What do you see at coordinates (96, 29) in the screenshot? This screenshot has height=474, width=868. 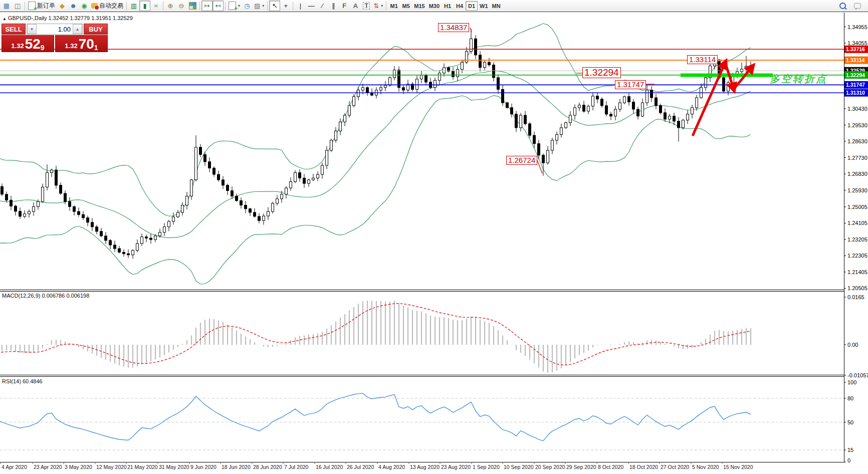 I see `buy-button: BUY` at bounding box center [96, 29].